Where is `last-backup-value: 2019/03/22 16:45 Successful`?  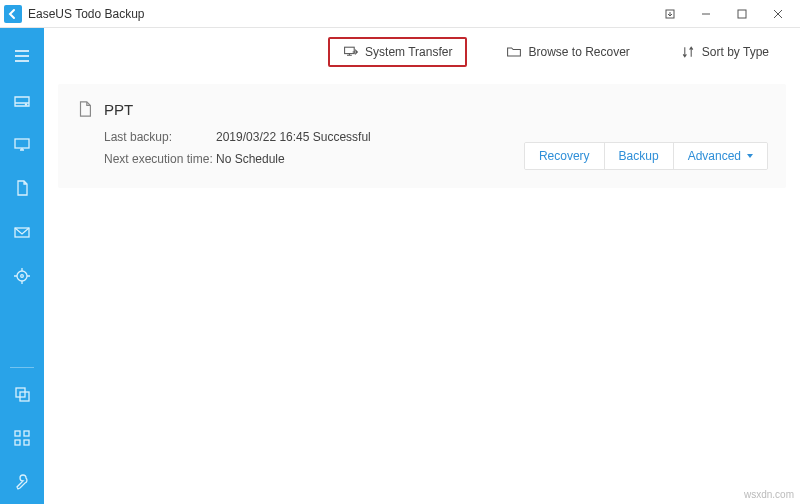 last-backup-value: 2019/03/22 16:45 Successful is located at coordinates (294, 137).